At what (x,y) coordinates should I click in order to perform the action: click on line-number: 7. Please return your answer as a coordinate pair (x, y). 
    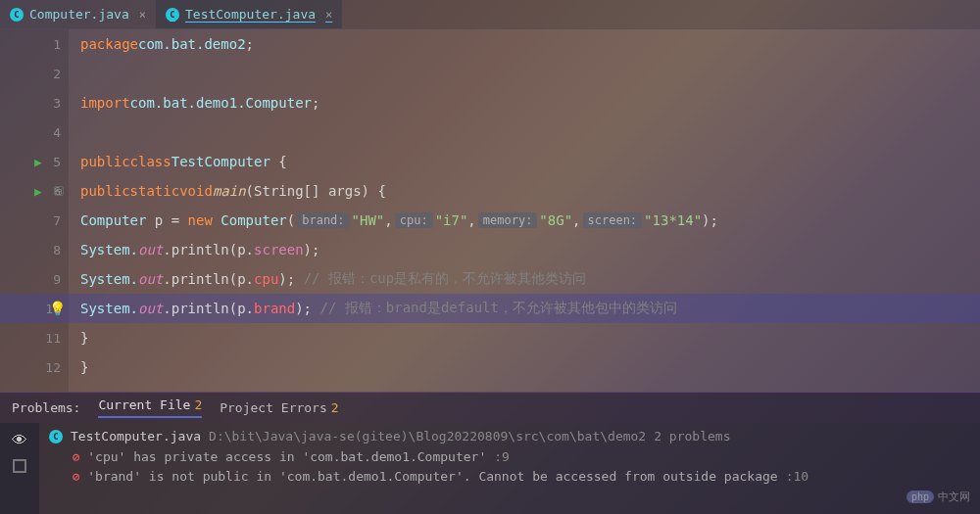
    Looking at the image, I should click on (47, 221).